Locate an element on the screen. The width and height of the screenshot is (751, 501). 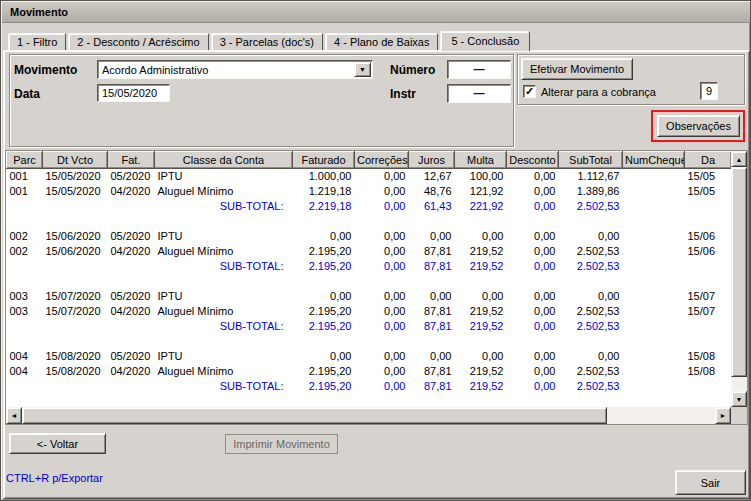
scroll-right-icon: ► is located at coordinates (723, 416).